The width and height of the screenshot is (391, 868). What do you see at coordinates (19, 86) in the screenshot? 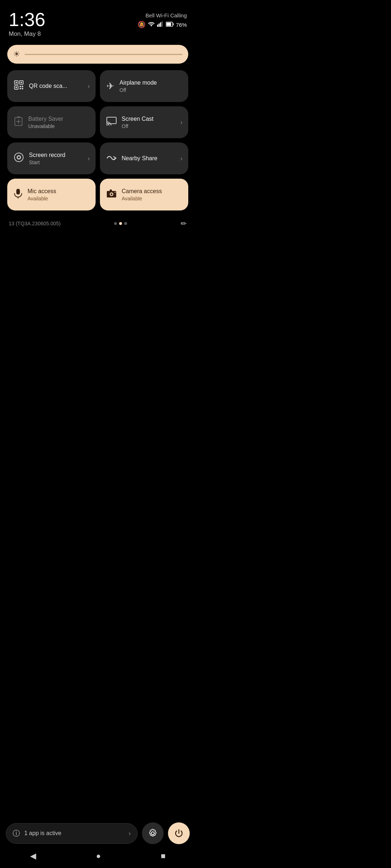
I see `qr-code-icon` at bounding box center [19, 86].